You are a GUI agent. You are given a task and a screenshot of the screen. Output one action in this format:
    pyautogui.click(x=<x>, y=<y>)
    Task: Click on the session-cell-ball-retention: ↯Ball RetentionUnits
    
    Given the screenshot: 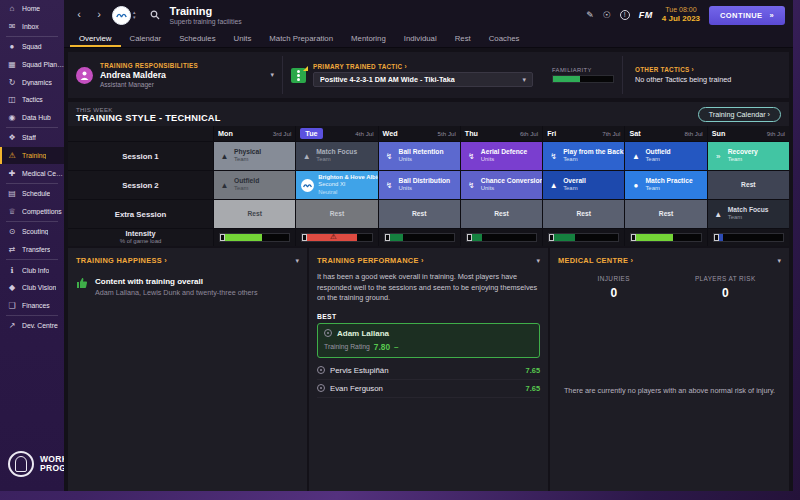 What is the action you would take?
    pyautogui.click(x=420, y=156)
    